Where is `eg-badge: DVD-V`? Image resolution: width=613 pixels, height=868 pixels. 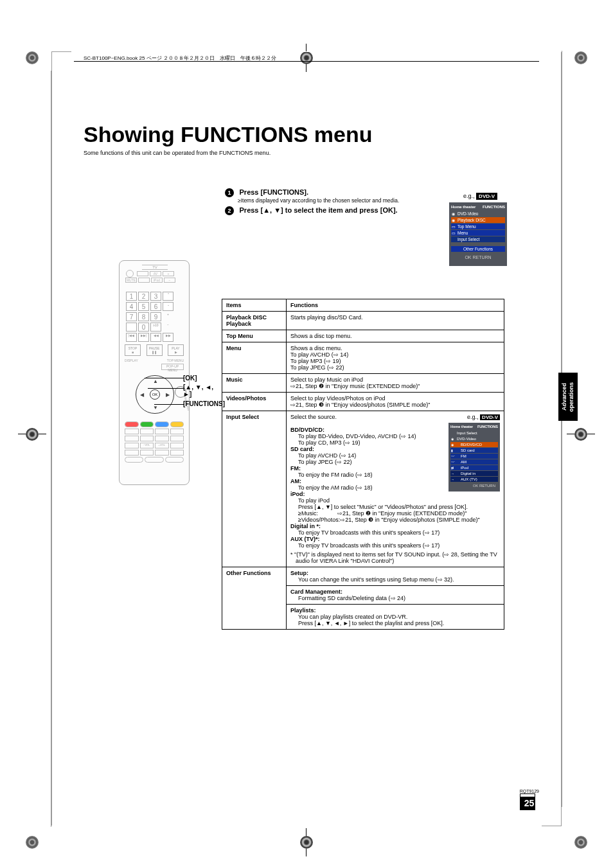 eg-badge: DVD-V is located at coordinates (487, 197).